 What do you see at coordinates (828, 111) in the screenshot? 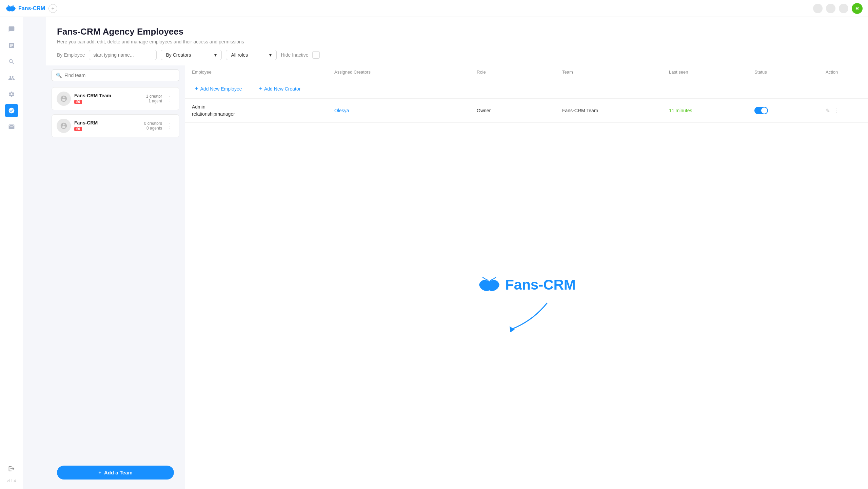
I see `edit-icon: ✎` at bounding box center [828, 111].